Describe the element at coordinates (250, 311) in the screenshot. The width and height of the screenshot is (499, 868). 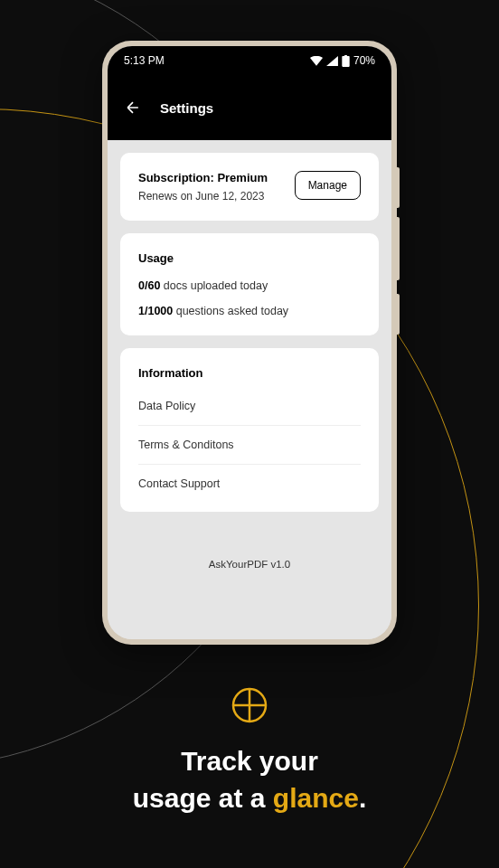
I see `usage-questions-row: 1/1000 questions asked today` at that location.